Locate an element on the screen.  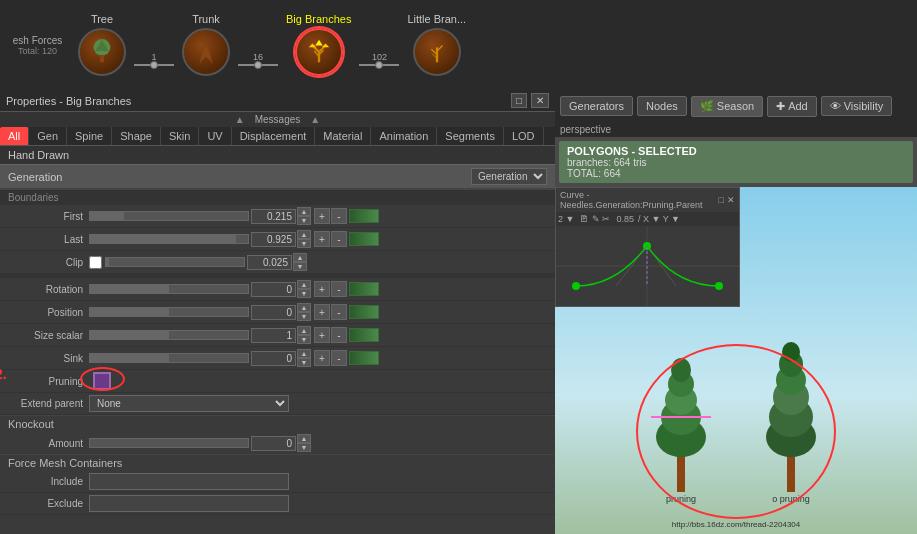
sizescalar-input is located at coordinates (274, 336).